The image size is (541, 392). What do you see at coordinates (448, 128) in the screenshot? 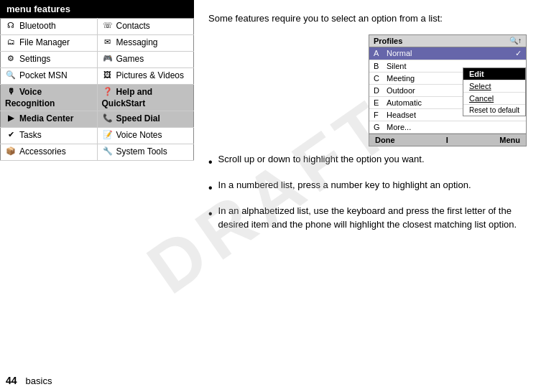
I see `list-item-more: G More...` at bounding box center [448, 128].